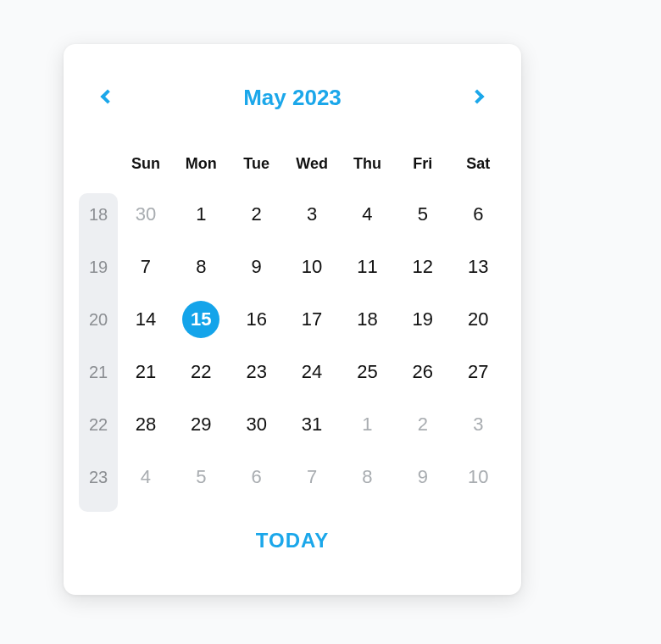  What do you see at coordinates (312, 425) in the screenshot?
I see `day-number: 31` at bounding box center [312, 425].